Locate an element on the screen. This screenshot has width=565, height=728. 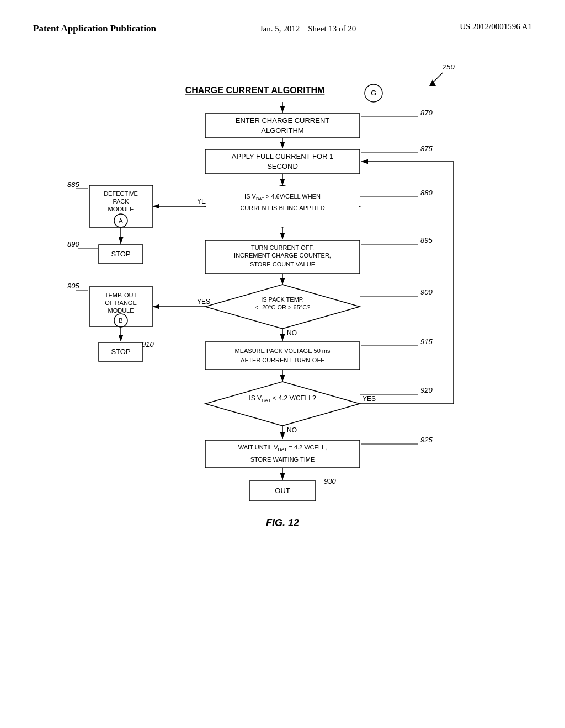
ref-920: 920 is located at coordinates (427, 390).